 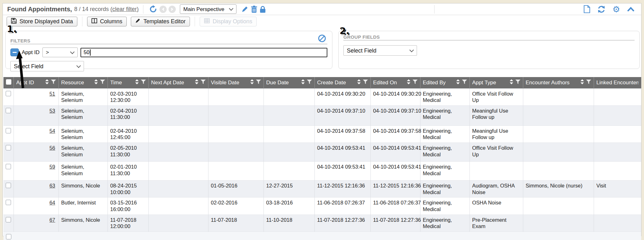 What do you see at coordinates (52, 186) in the screenshot?
I see `appt-id-link: 63` at bounding box center [52, 186].